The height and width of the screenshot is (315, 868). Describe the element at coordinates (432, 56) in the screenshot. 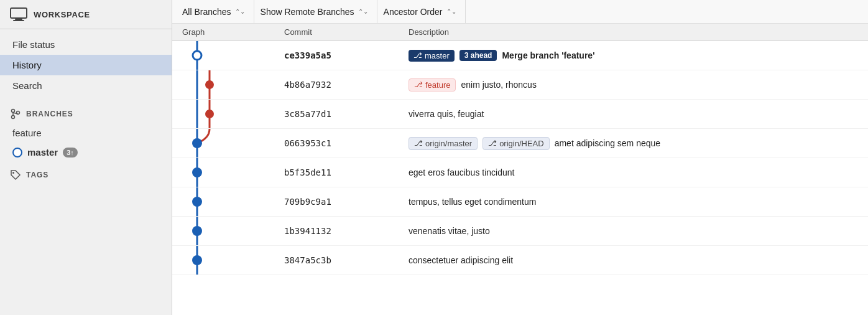

I see `master-tag-0: ⎇ master` at that location.